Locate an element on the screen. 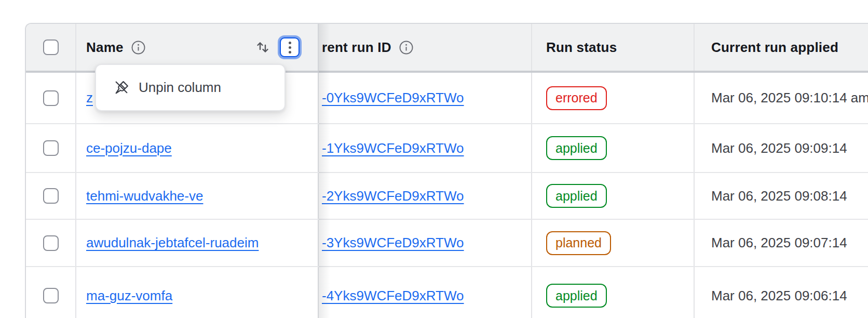 Image resolution: width=868 pixels, height=318 pixels. header-current-run-applied-cell: Current run applied is located at coordinates (781, 47).